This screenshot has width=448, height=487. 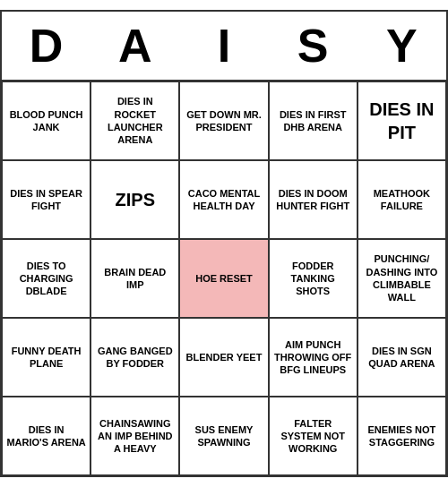 I want to click on bingo-cell-4: DIES IN PIT, so click(x=401, y=121).